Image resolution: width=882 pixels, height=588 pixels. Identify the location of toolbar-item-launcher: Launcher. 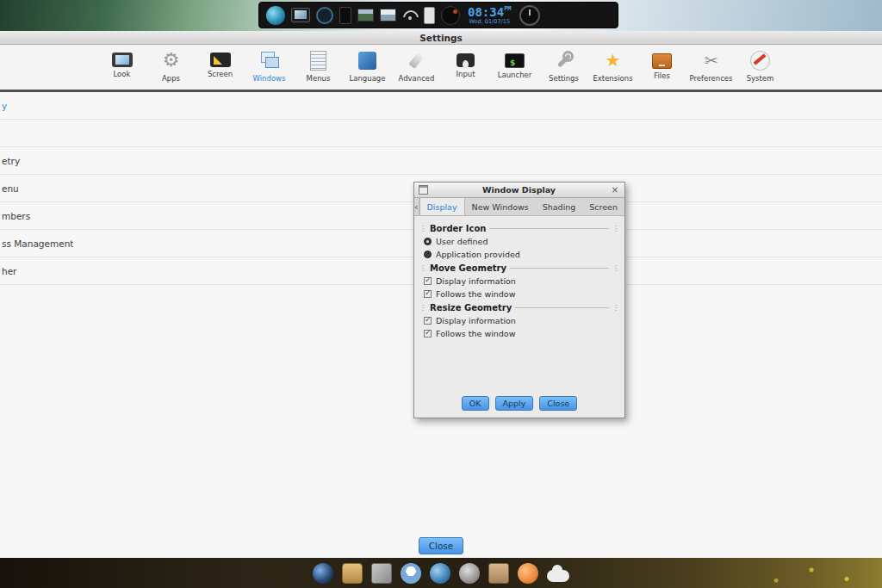
(515, 64).